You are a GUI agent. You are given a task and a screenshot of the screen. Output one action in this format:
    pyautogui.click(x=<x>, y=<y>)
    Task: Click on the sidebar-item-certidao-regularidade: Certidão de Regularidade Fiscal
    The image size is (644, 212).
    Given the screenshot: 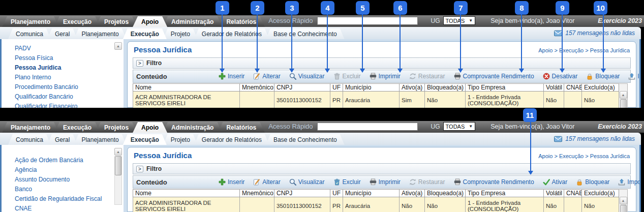 What is the action you would take?
    pyautogui.click(x=63, y=199)
    